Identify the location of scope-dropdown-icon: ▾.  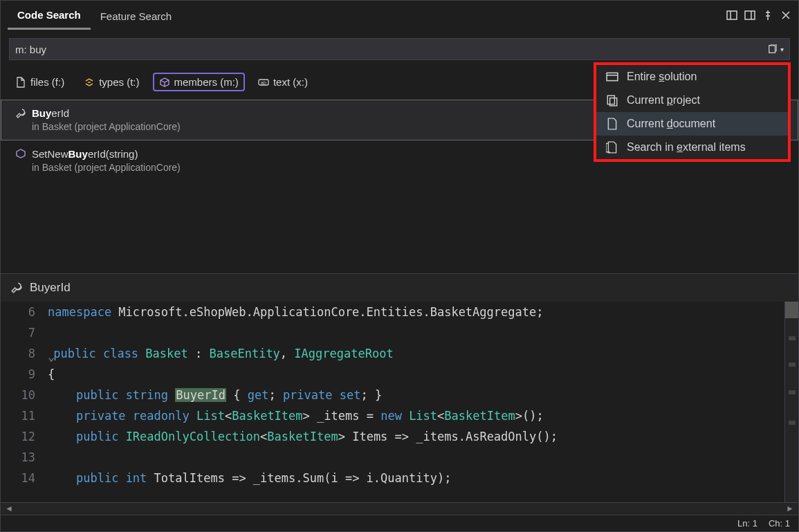
(776, 49).